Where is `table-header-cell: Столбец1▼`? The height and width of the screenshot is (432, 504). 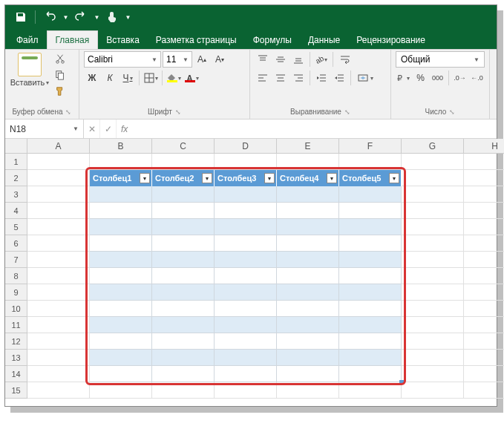
table-header-cell: Столбец1▼ is located at coordinates (121, 178).